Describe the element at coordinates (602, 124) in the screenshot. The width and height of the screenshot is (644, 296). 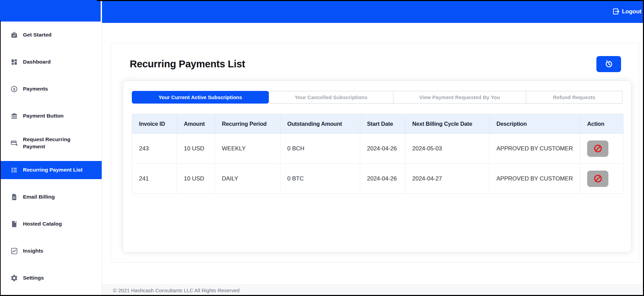
I see `column-header-action: Action` at that location.